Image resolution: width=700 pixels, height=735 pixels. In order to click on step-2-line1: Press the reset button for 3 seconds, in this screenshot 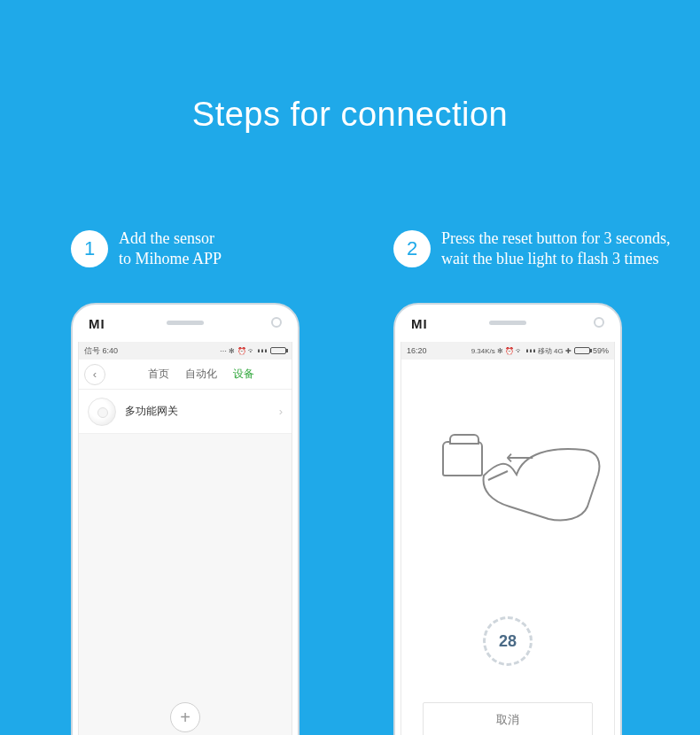, I will do `click(556, 239)`.